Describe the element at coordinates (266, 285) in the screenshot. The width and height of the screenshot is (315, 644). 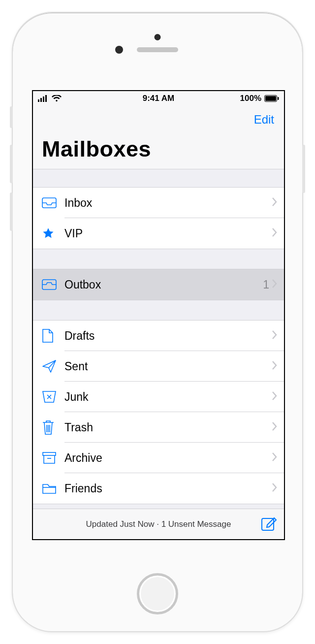
I see `mailbox-count: 1` at that location.